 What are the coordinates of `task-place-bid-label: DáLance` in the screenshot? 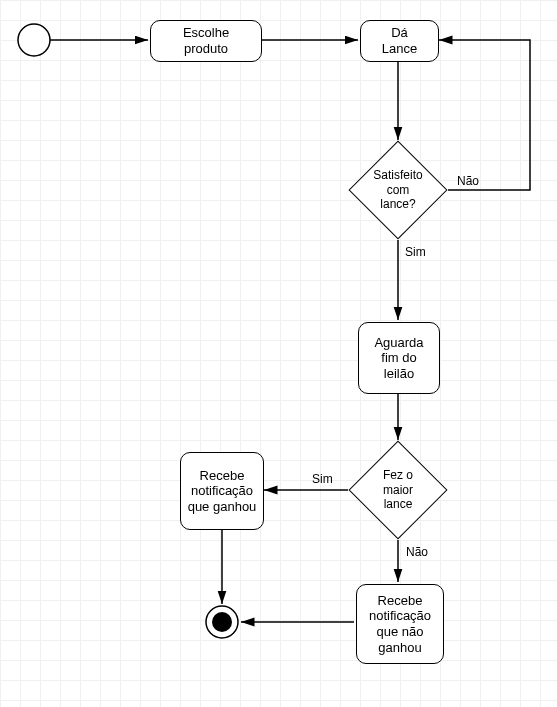 It's located at (400, 40).